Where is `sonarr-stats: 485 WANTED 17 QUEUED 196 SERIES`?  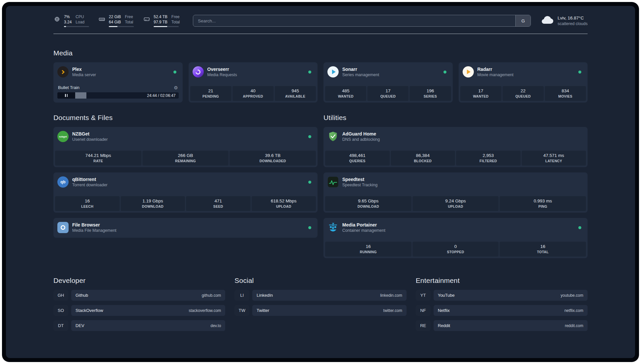 sonarr-stats: 485 WANTED 17 QUEUED 196 SERIES is located at coordinates (388, 94).